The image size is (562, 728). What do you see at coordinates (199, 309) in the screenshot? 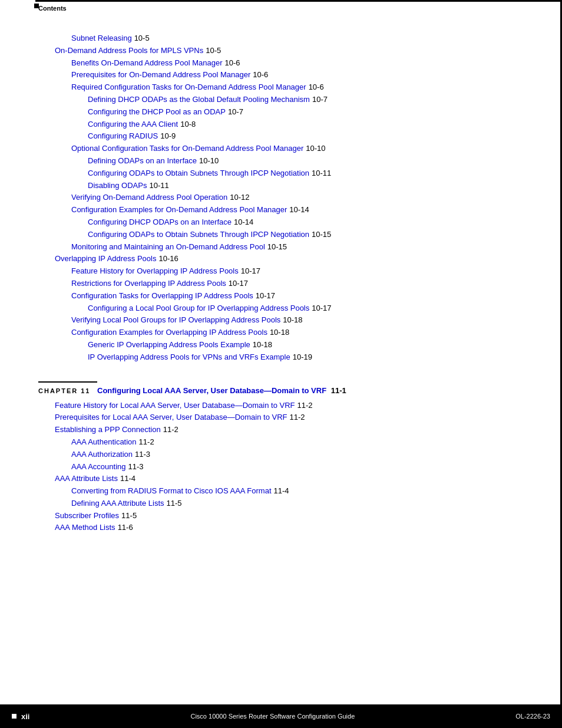
I see `toc-link: Configuring a Local Pool Group for IP Ov…` at bounding box center [199, 309].